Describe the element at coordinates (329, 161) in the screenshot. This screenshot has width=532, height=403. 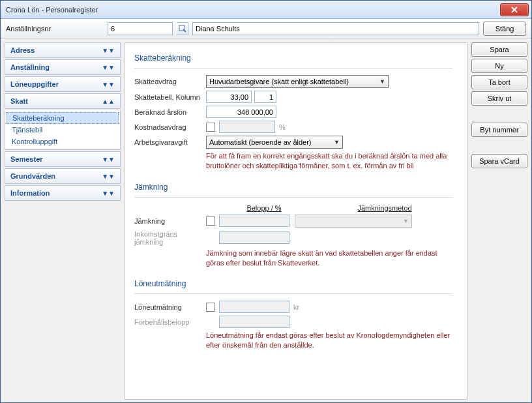
I see `skatteberakning-note: För att få fram en korrekt engångsskatt …` at that location.